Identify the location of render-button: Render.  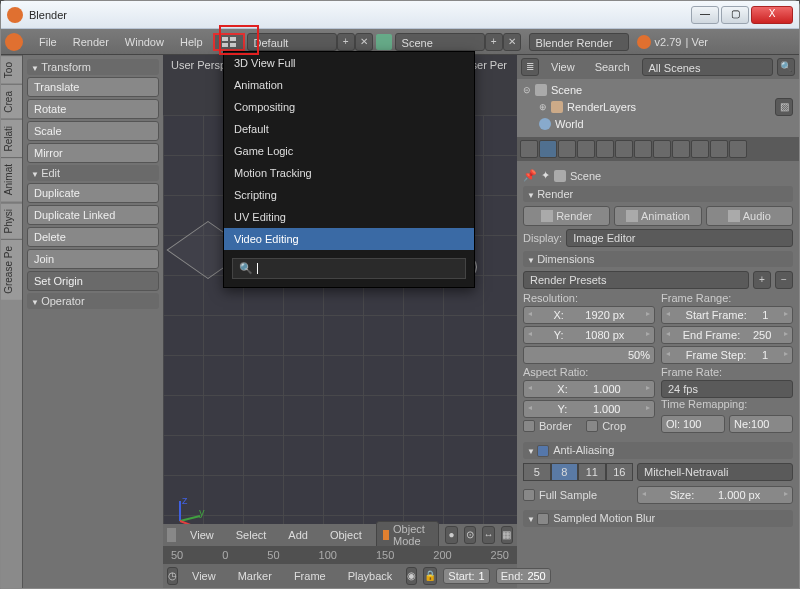
(566, 216).